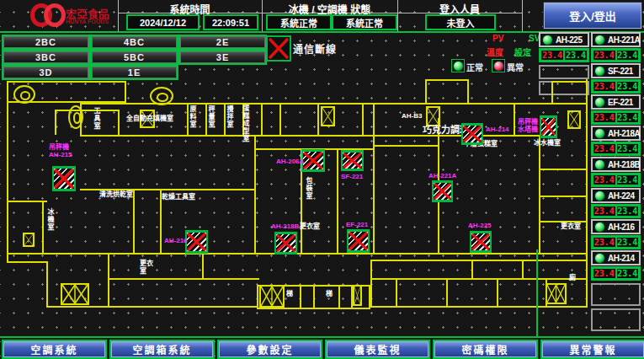 This screenshot has width=644, height=359. I want to click on room-label: 冰水機室, so click(547, 143).